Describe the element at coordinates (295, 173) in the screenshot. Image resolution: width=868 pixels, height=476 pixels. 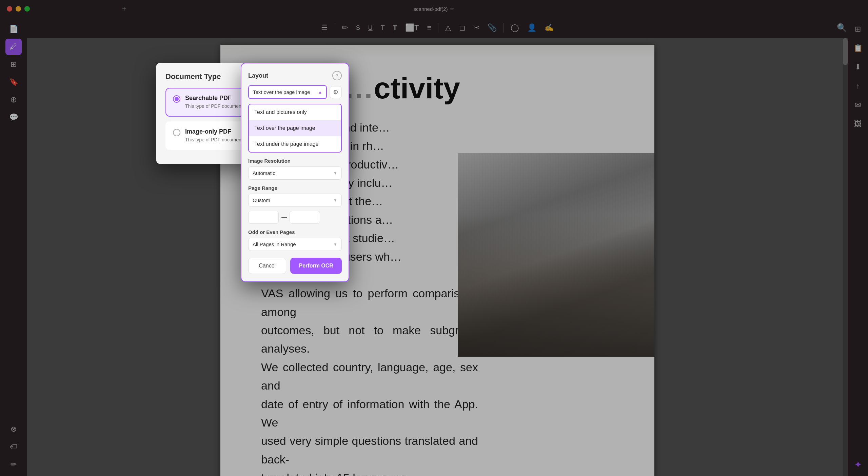
I see `image-resolution-select: Automatic ▼` at that location.